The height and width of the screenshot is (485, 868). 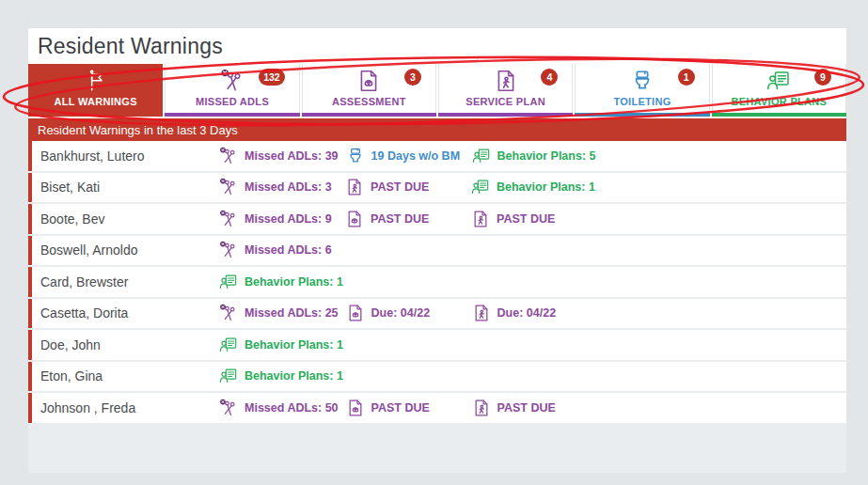 What do you see at coordinates (823, 77) in the screenshot?
I see `tab-badge-count: 9` at bounding box center [823, 77].